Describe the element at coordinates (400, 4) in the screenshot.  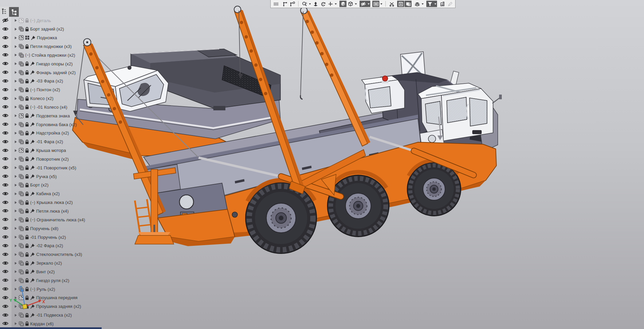
I see `drawing-mode-button` at that location.